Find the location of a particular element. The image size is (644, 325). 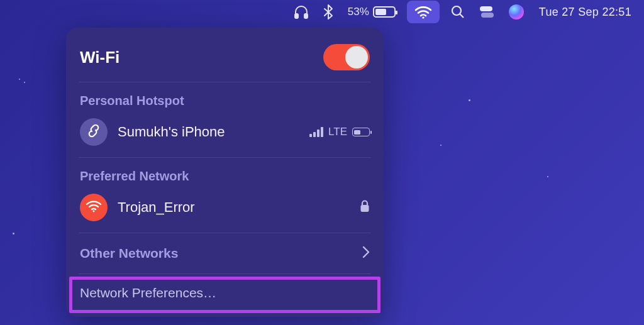

wifi-toggle is located at coordinates (347, 57).